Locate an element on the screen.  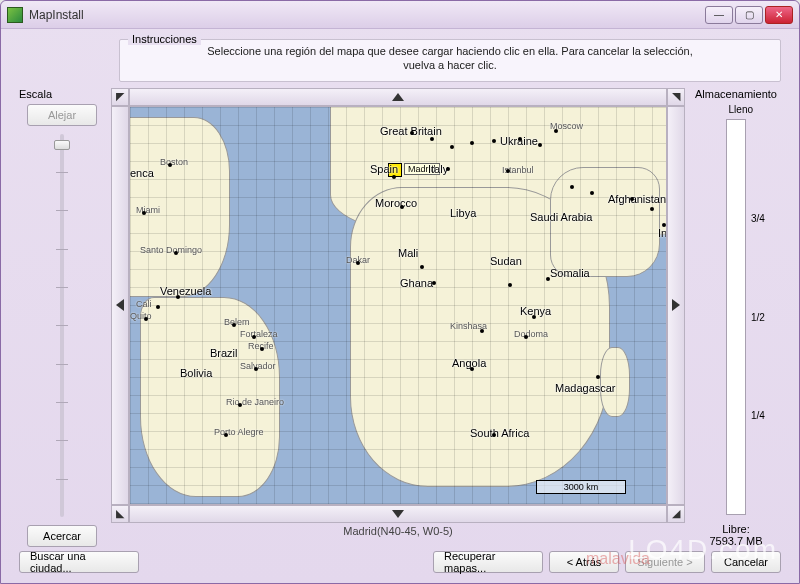
app-icon is located at coordinates (15, 15).